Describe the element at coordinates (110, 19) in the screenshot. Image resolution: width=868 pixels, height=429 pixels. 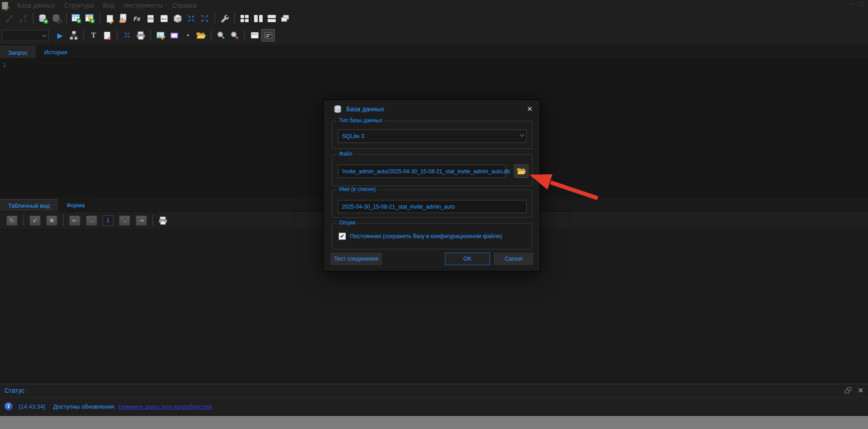
I see `open-sql-editor-icon` at that location.